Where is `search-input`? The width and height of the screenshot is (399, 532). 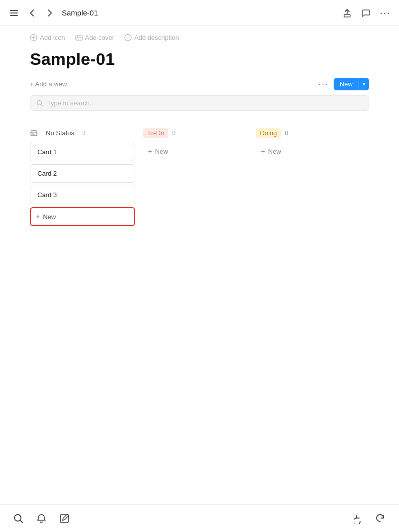
search-input is located at coordinates (205, 103).